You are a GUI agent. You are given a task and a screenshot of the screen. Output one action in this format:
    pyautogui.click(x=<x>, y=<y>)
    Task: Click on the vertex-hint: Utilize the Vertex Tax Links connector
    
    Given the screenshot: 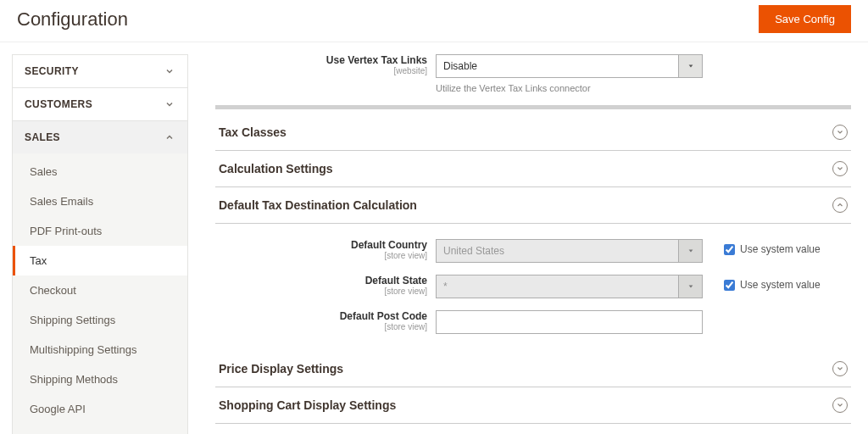 What is the action you would take?
    pyautogui.click(x=643, y=88)
    